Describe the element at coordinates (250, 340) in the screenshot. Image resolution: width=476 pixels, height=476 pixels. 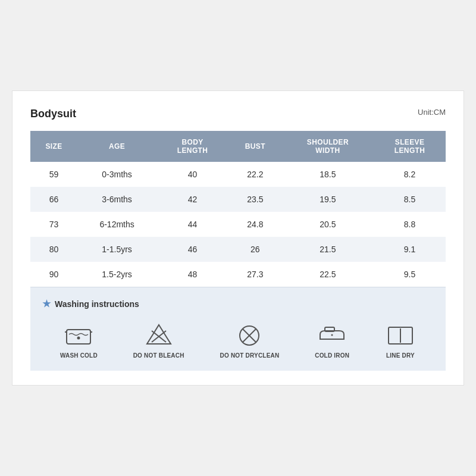
I see `do-not-dryclean-item: DO NOT DRYCLEAN` at that location.